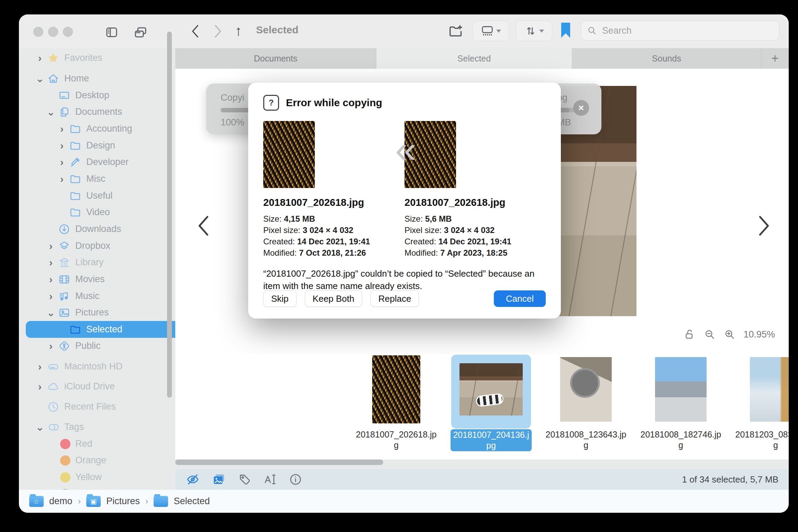  Describe the element at coordinates (710, 334) in the screenshot. I see `zoom-out-icon` at that location.